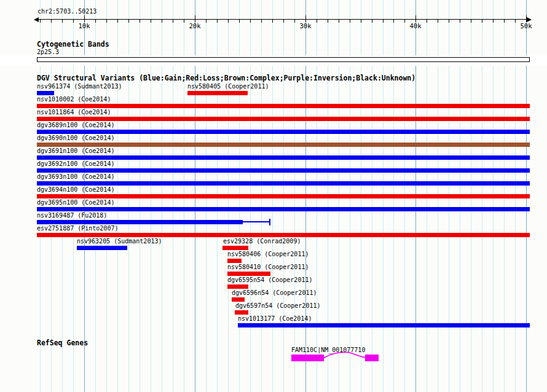 The image size is (547, 392). Describe the element at coordinates (76, 151) in the screenshot. I see `variant-label: dgv3691n100 (Coe2014)` at that location.